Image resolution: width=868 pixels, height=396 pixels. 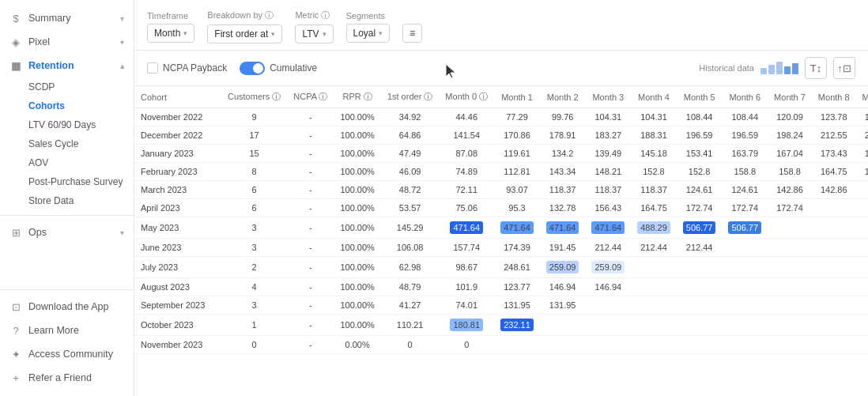 What do you see at coordinates (608, 248) in the screenshot?
I see `table-cell-m3: 212.44` at bounding box center [608, 248].